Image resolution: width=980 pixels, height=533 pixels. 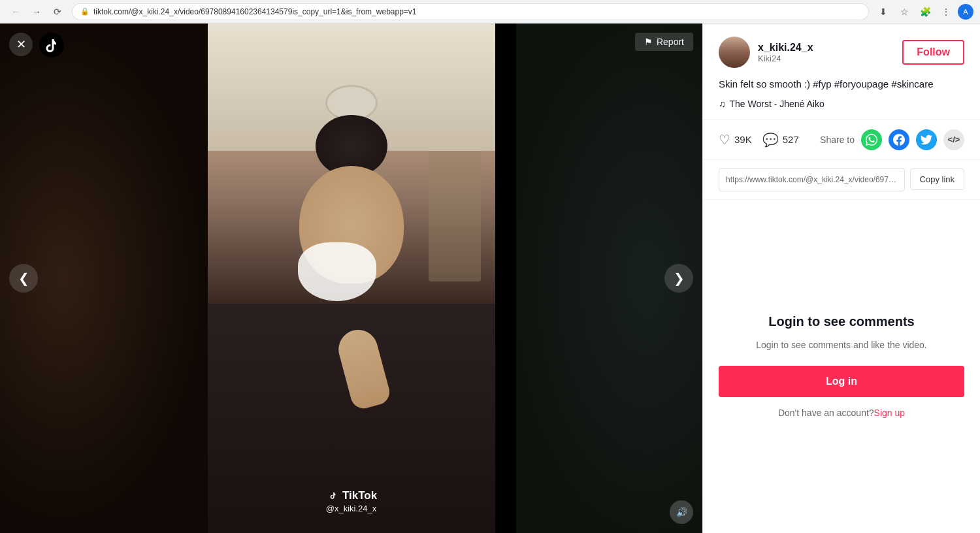 I want to click on link-row: https://www.tiktok.com/@x_kiki.24_x/vide…, so click(x=841, y=180).